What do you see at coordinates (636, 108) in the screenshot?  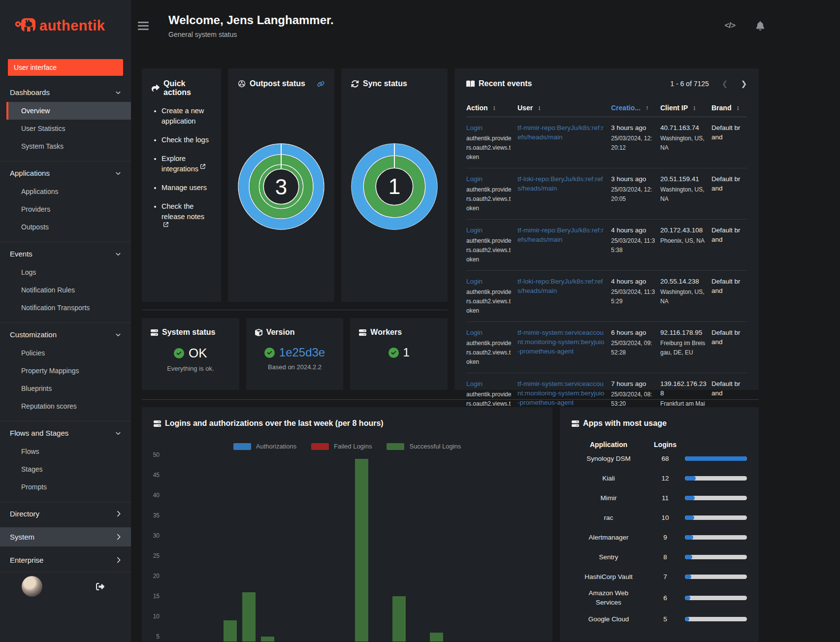 I see `events-column-creatio: Creatio...↑` at bounding box center [636, 108].